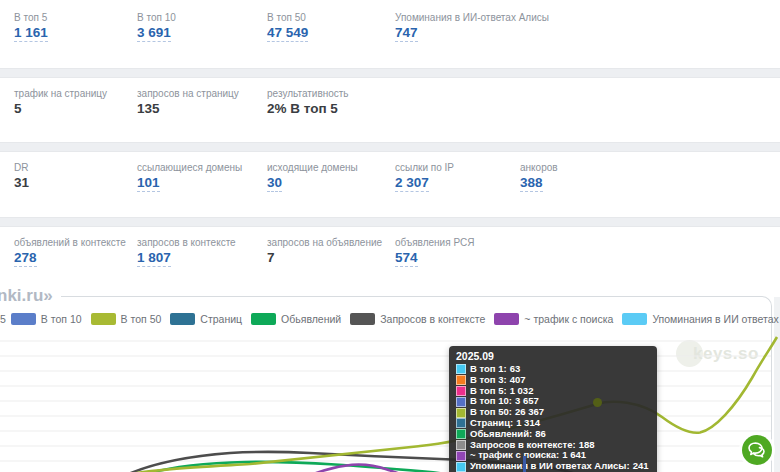 The image size is (780, 472). Describe the element at coordinates (718, 354) in the screenshot. I see `keys-so-watermark: keys.so` at that location.